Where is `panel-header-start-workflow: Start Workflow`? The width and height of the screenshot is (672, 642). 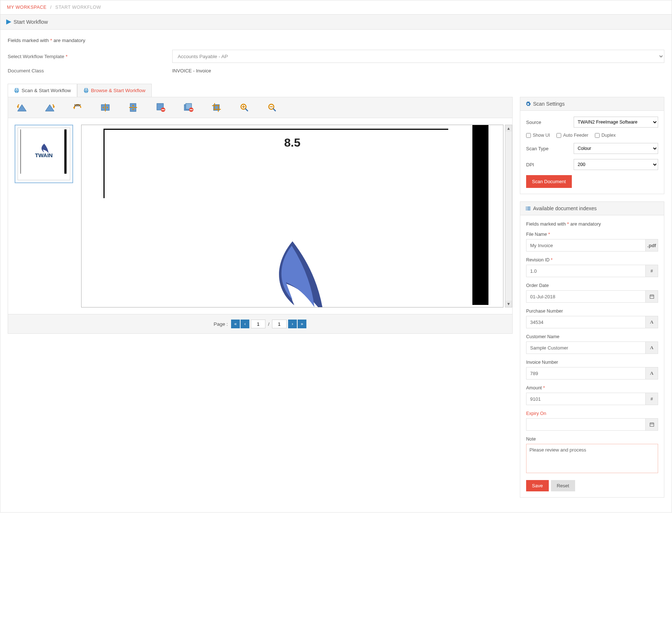
panel-header-start-workflow: Start Workflow is located at coordinates (336, 22).